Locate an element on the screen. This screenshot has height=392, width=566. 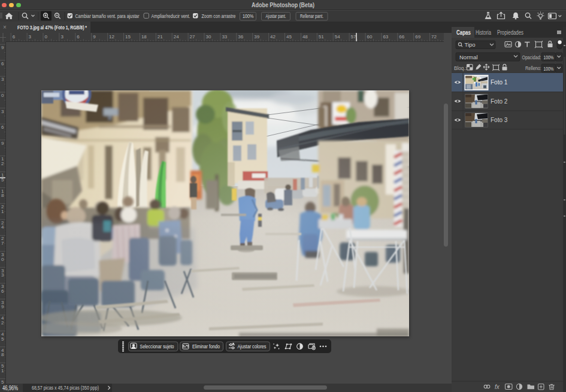
svg-text: 12 is located at coordinates (111, 37).